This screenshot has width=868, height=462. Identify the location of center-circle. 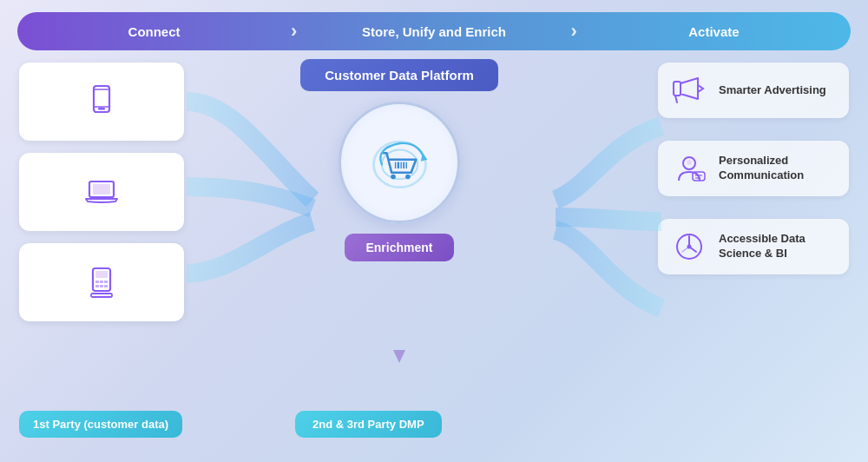
(399, 162).